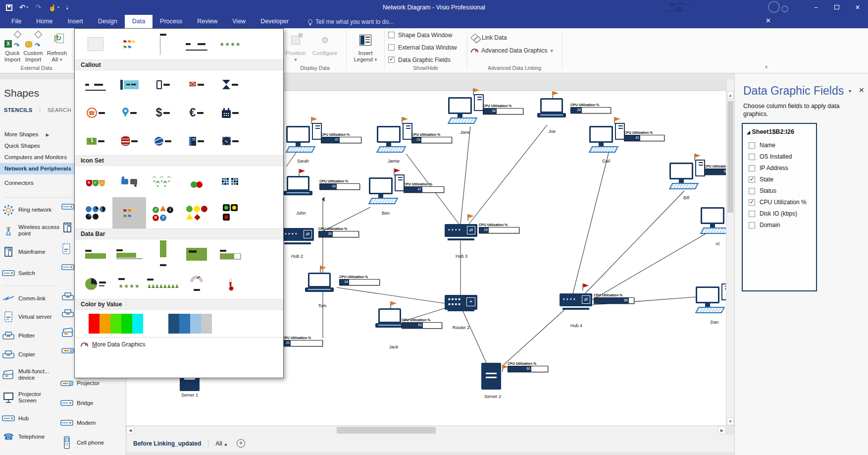  Describe the element at coordinates (167, 444) in the screenshot. I see `page-tab: Before Linking_updated` at that location.